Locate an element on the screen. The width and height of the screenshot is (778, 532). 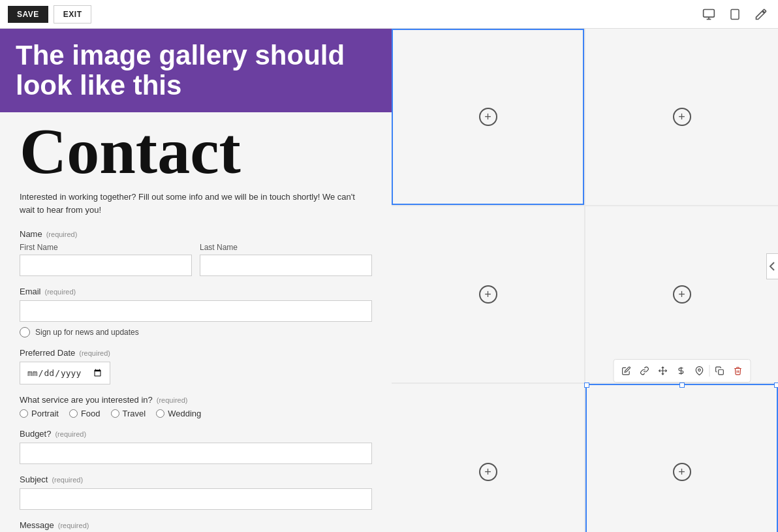
add-image-2: + is located at coordinates (682, 117).